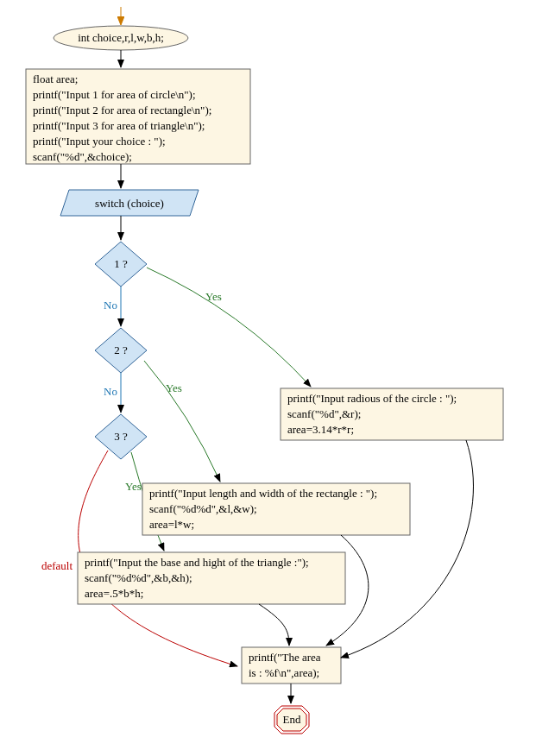  What do you see at coordinates (263, 494) in the screenshot?
I see `rect-line-0: printf("Input length and width of the re…` at bounding box center [263, 494].